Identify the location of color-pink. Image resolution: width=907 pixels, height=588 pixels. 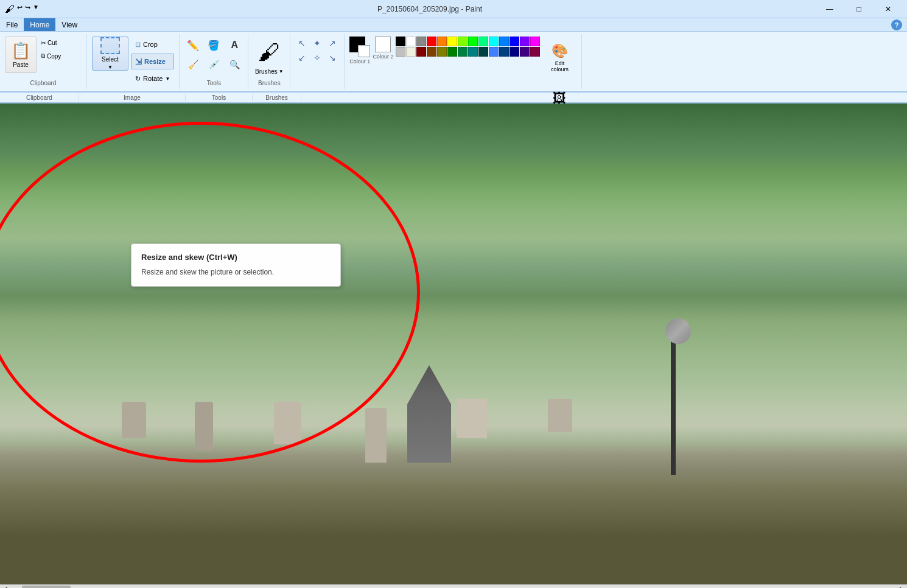
(535, 41).